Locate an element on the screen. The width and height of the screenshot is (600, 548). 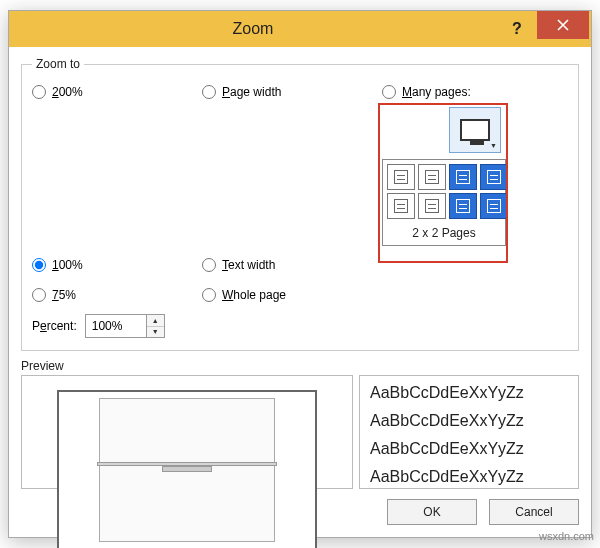
watermark: wsxdn.com is located at coordinates (566, 536).